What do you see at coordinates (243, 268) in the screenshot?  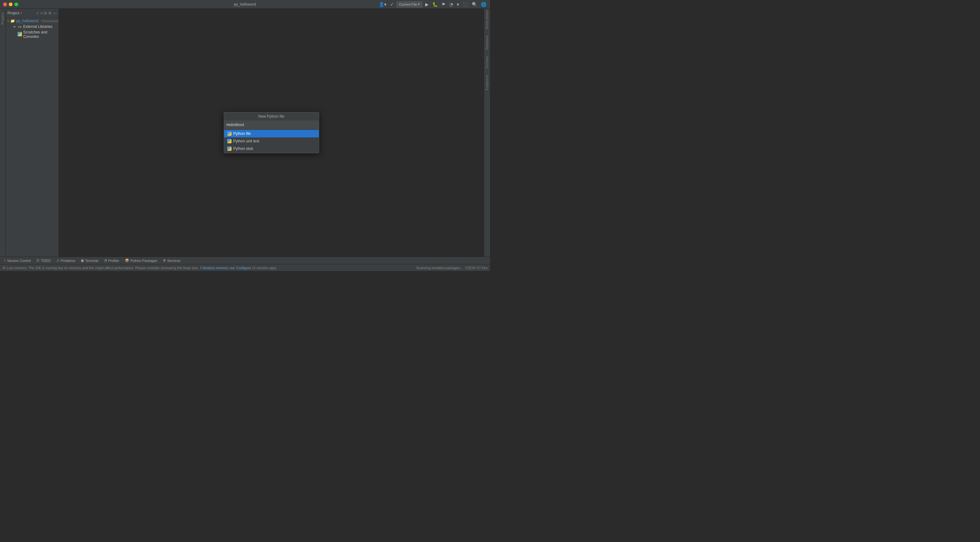 I see `configure-link: Configure` at bounding box center [243, 268].